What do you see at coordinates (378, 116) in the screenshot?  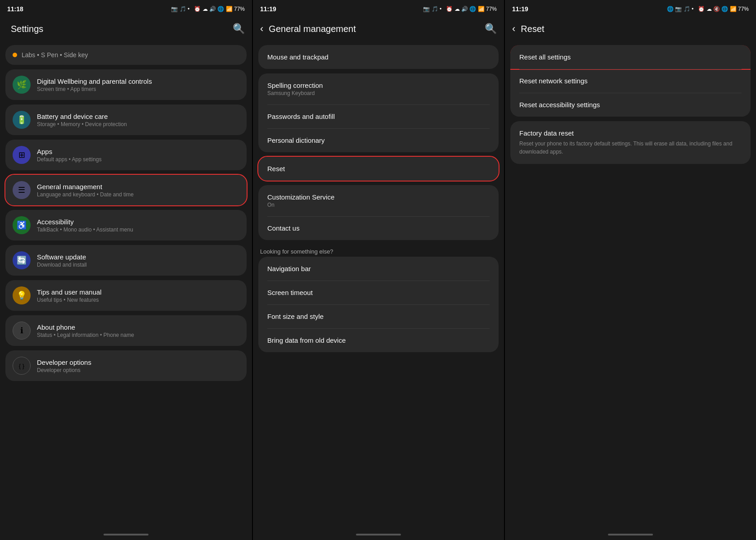 I see `passwords-title: Passwords and autofill` at bounding box center [378, 116].